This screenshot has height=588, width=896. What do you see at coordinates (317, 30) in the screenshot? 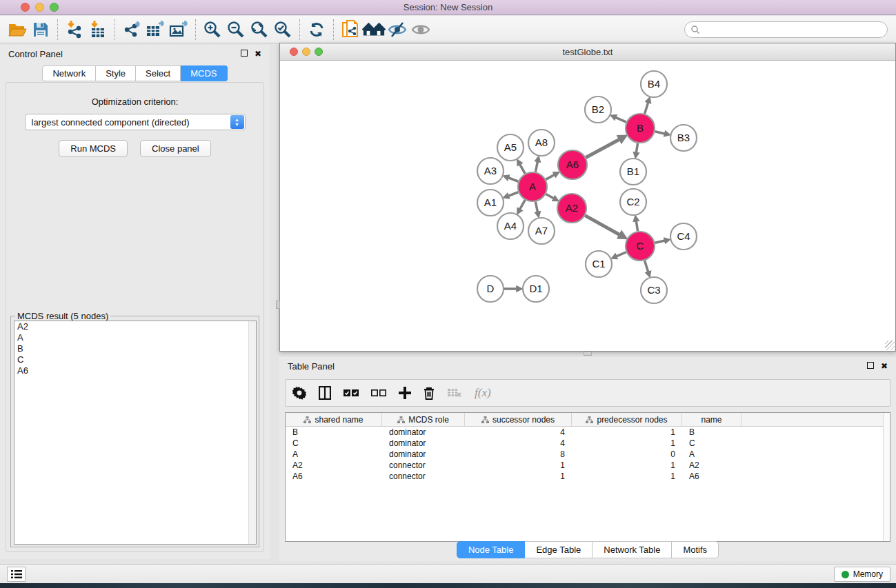
I see `refresh-icon` at bounding box center [317, 30].